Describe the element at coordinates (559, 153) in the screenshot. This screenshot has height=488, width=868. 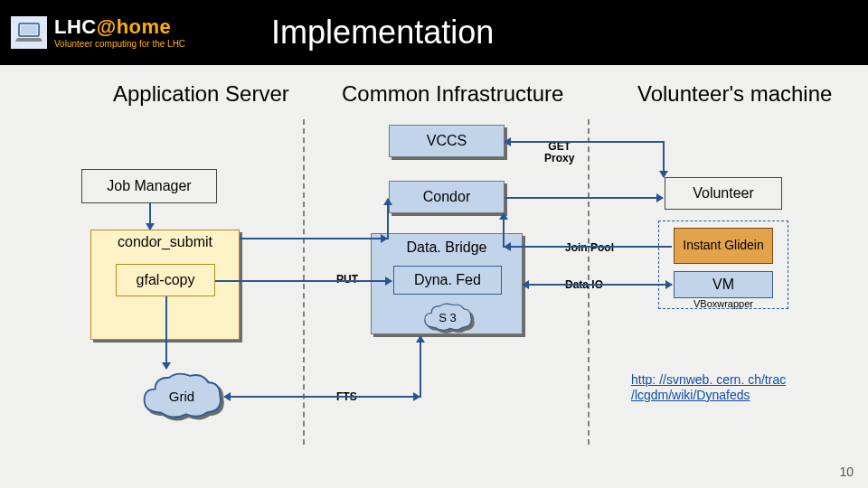
I see `label-get-proxy: GET Proxy` at that location.